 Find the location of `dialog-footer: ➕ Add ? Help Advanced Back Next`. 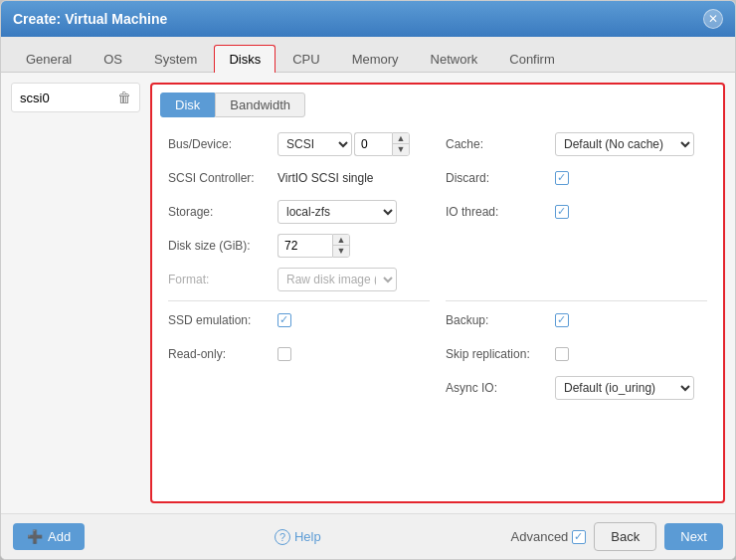

dialog-footer: ➕ Add ? Help Advanced Back Next is located at coordinates (368, 536).